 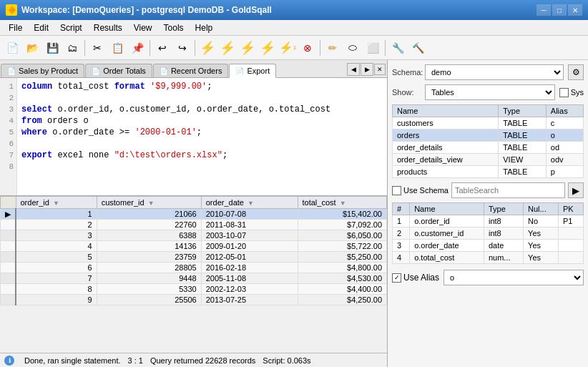 What do you see at coordinates (182, 48) in the screenshot?
I see `redo-button: ↪` at bounding box center [182, 48].